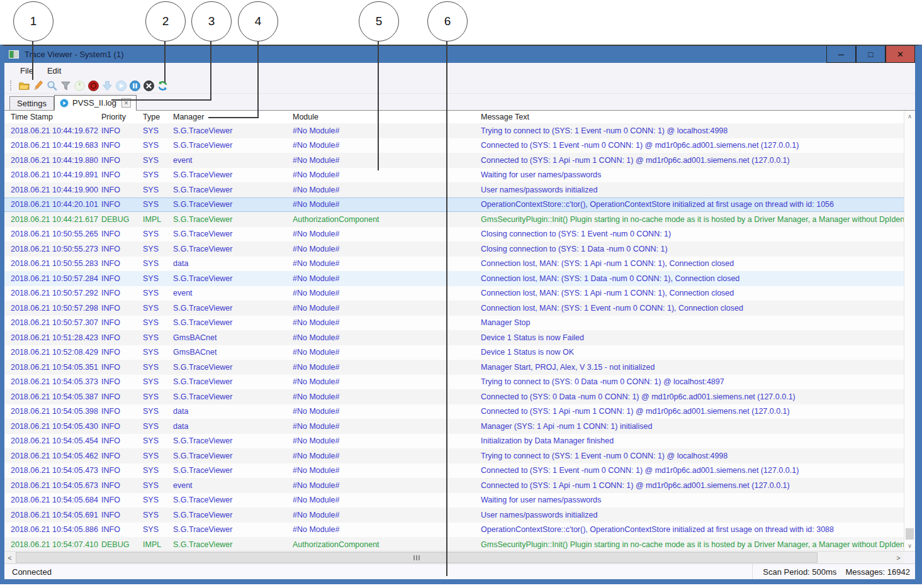 The width and height of the screenshot is (922, 588). Describe the element at coordinates (122, 117) in the screenshot. I see `column-header-priority: Priority` at that location.